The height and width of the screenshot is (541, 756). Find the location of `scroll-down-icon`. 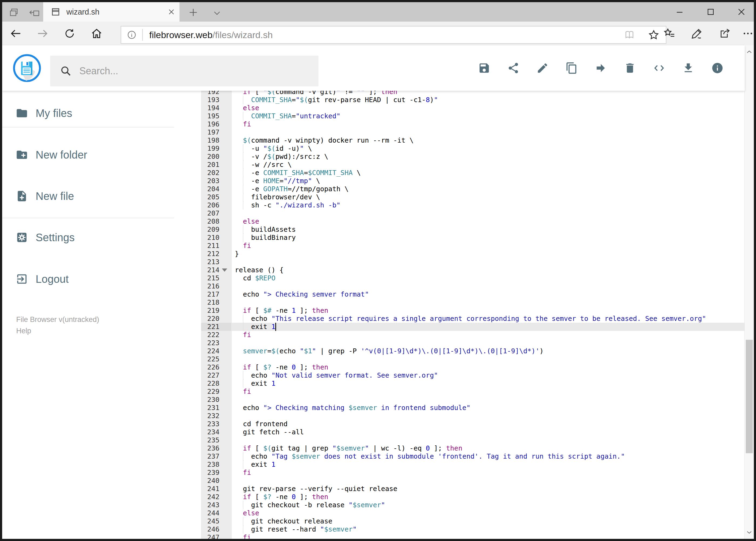

scroll-down-icon is located at coordinates (749, 532).